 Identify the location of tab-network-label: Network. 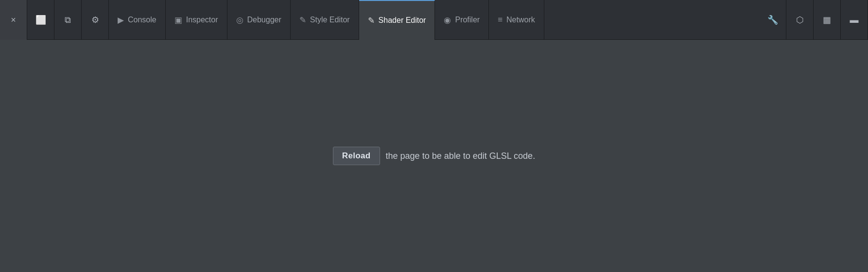
(521, 20).